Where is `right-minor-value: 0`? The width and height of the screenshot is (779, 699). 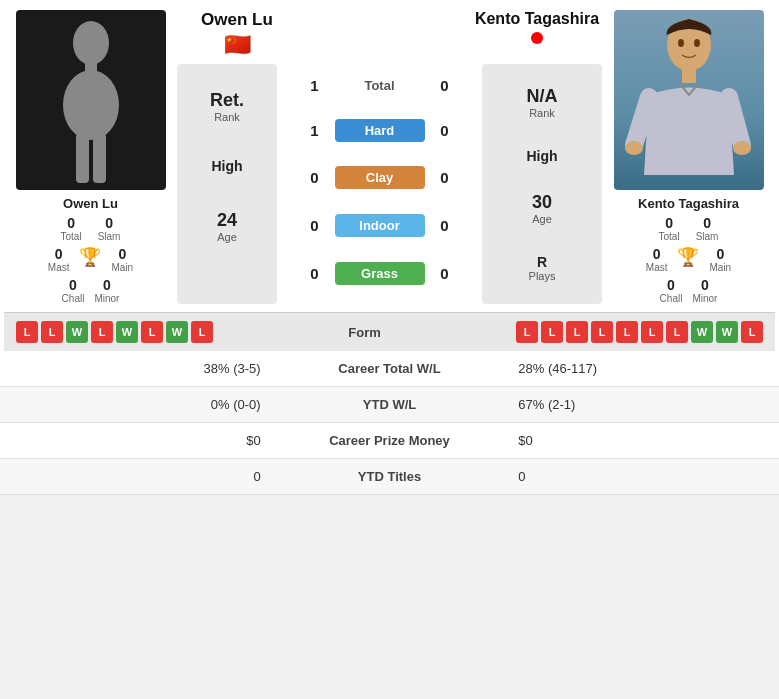
right-minor-value: 0 is located at coordinates (705, 285).